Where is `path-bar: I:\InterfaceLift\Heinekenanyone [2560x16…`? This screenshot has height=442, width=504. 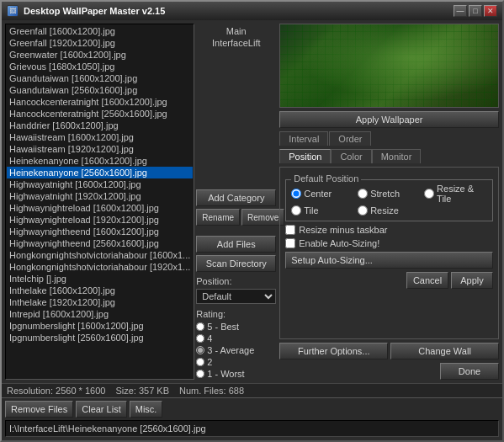 path-bar: I:\InterfaceLift\Heinekenanyone [2560x16… is located at coordinates (252, 429).